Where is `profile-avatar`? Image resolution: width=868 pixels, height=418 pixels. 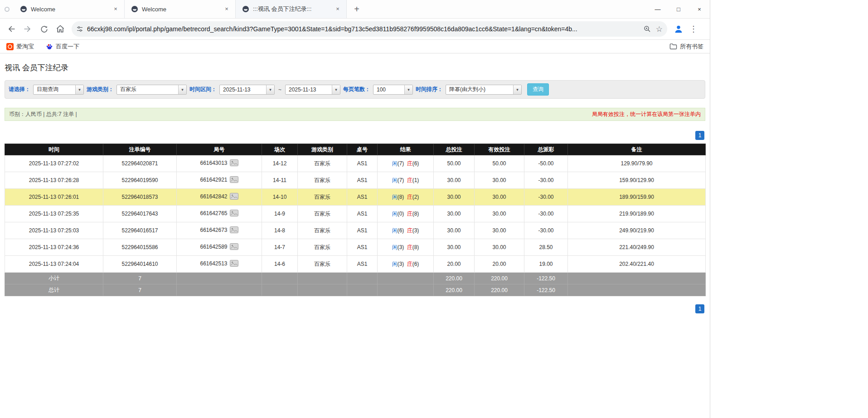
profile-avatar is located at coordinates (679, 29).